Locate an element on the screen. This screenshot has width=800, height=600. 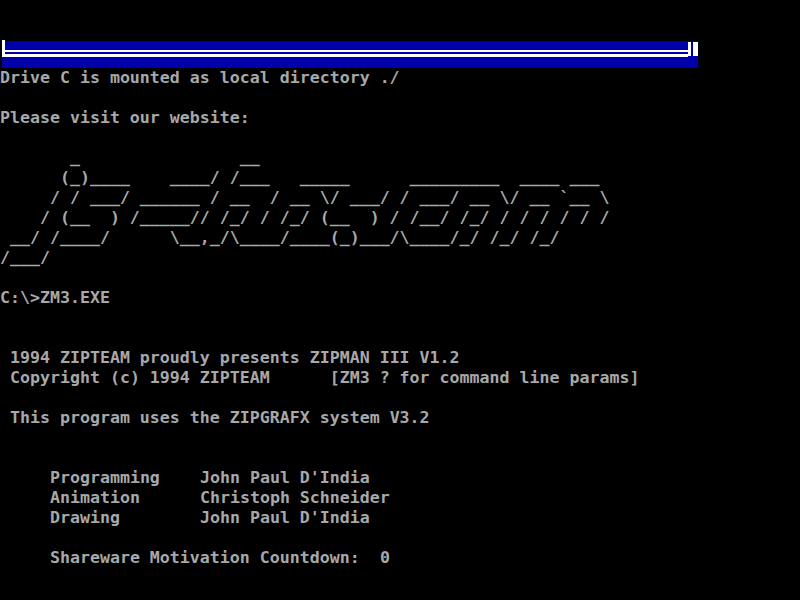
logo-line: / (__ ) /_____// /_/ / /_/ (__ ) / /__/ … is located at coordinates (304, 218).